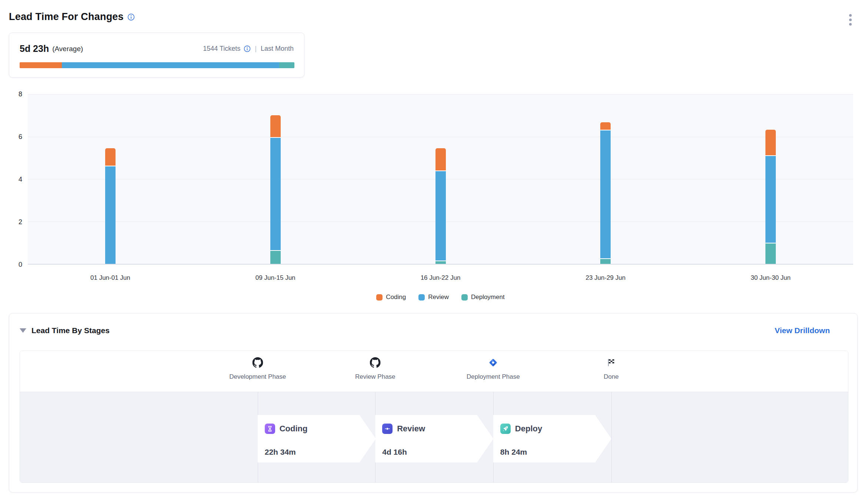 Image resolution: width=868 pixels, height=501 pixels. What do you see at coordinates (611, 377) in the screenshot?
I see `phase-label: Done` at bounding box center [611, 377].